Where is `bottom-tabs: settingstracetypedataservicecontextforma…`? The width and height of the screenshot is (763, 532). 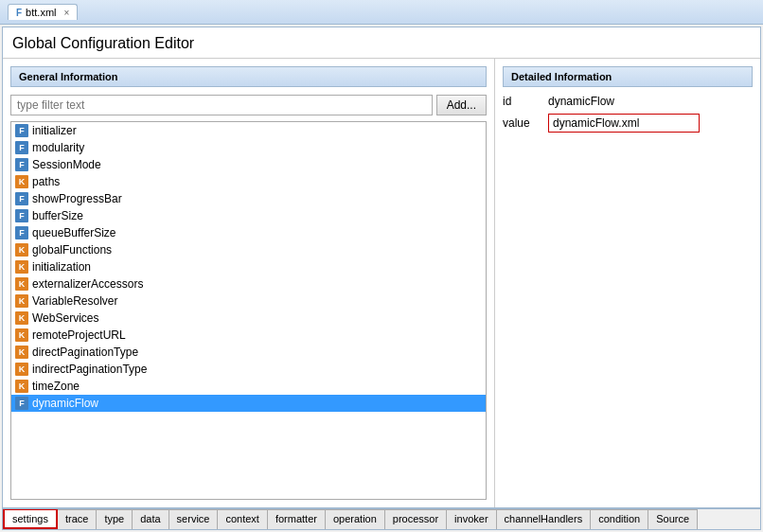
bottom-tabs: settingstracetypedataservicecontextforma… is located at coordinates (382, 519).